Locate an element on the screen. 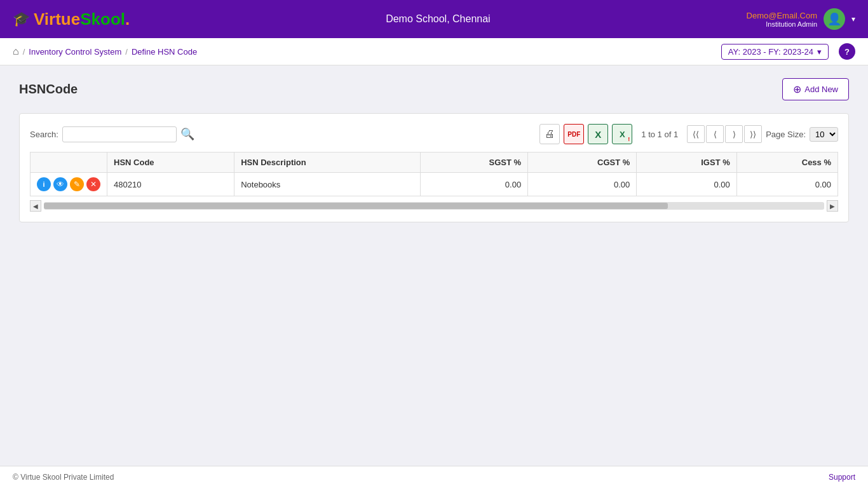 Image resolution: width=868 pixels, height=488 pixels. toolbar-right: 🖨 PDF X X! 1 to 1 of 1 ⟨⟨ ⟨ ⟩ ⟩⟩ Page Si… is located at coordinates (689, 134).